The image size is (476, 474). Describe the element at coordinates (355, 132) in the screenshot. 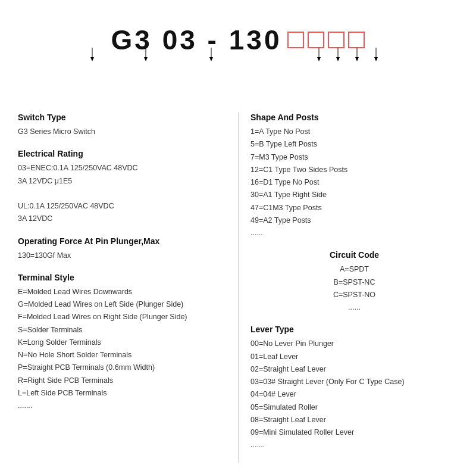

I see `shape-line-0: 1=A Type No Post` at that location.